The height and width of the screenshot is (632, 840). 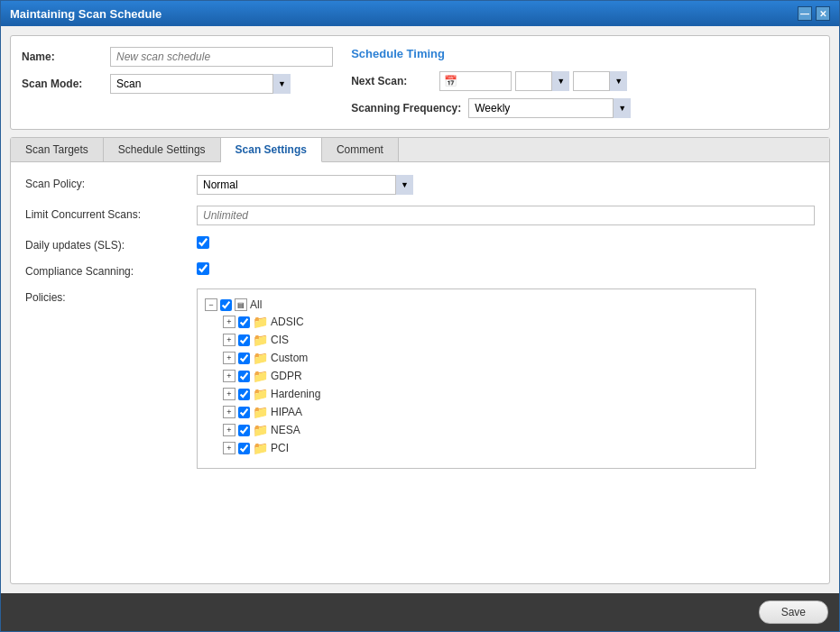 I want to click on time-minute-select, so click(x=600, y=81).